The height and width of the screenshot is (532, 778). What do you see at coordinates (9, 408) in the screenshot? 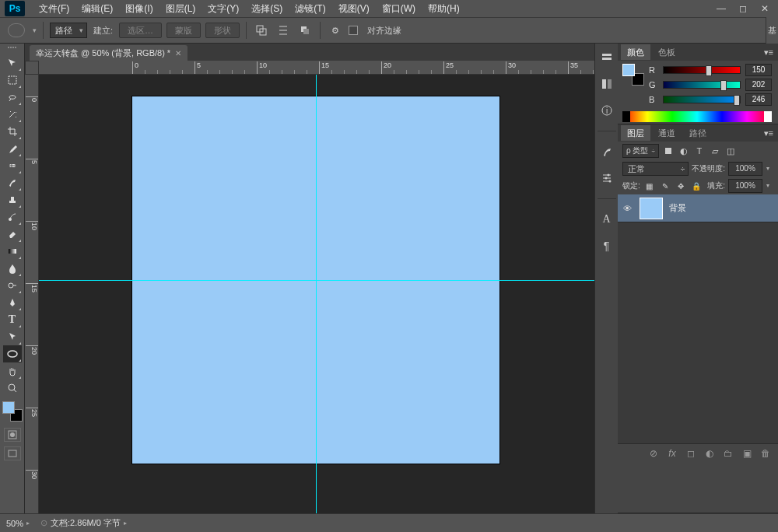
I see `foreground-color-swatch` at bounding box center [9, 408].